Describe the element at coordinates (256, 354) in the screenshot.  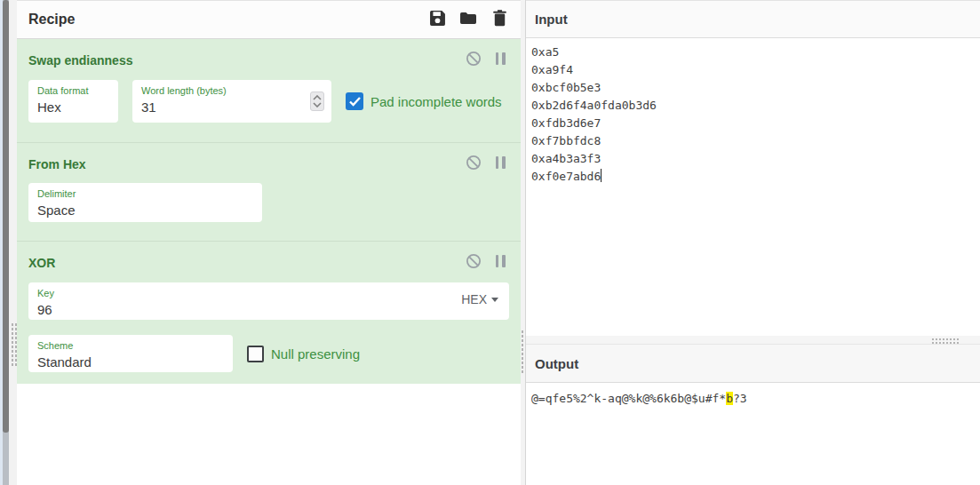
I see `checkbox-unchecked-icon` at that location.